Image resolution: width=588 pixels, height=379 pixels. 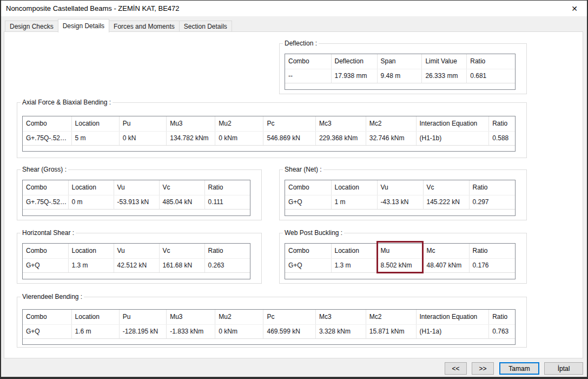 What do you see at coordinates (294, 9) in the screenshot?
I see `title-bar: Noncomposite Castellated Beams - ZEMİN K…` at bounding box center [294, 9].